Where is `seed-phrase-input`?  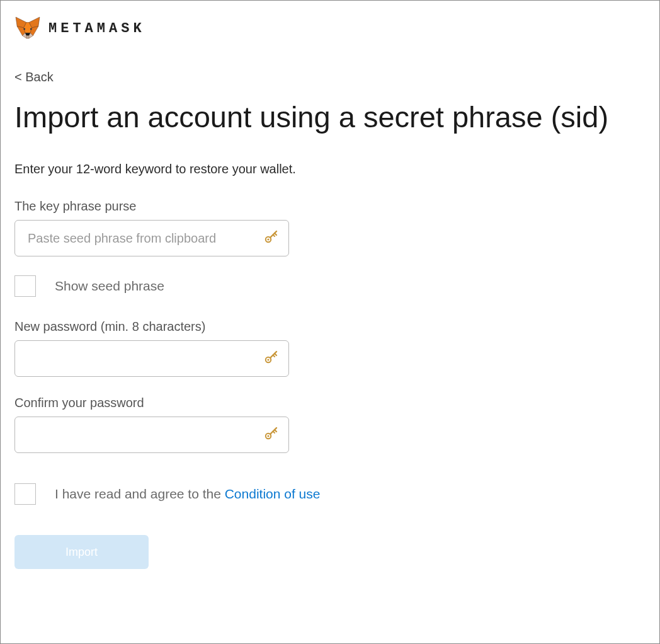 seed-phrase-input is located at coordinates (152, 238).